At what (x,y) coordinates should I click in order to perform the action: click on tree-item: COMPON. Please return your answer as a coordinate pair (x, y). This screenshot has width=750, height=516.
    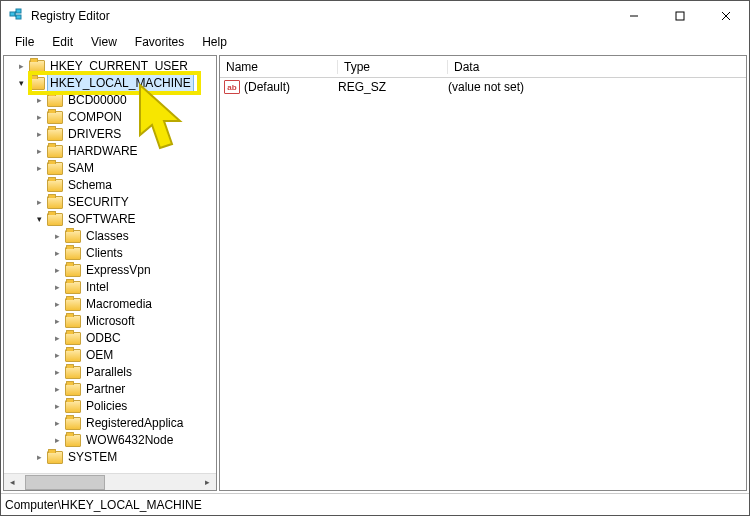
    Looking at the image, I should click on (111, 118).